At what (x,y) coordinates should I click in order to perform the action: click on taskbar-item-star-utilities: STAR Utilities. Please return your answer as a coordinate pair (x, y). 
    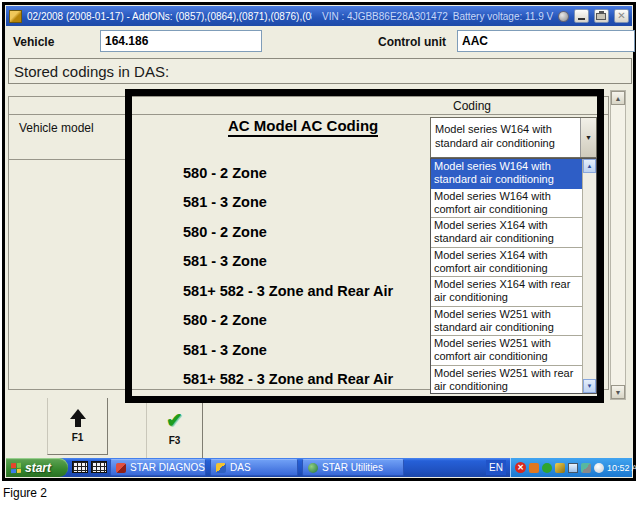
    Looking at the image, I should click on (353, 468).